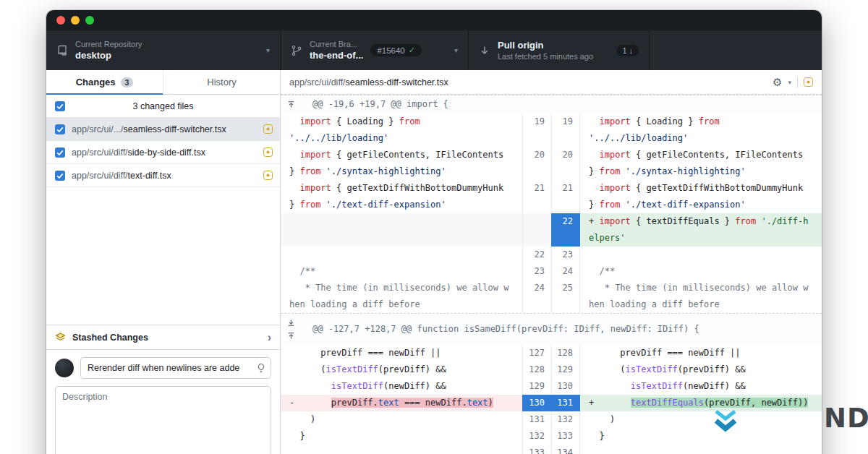 This screenshot has height=454, width=868. What do you see at coordinates (336, 55) in the screenshot?
I see `branch-name: the-end-of...` at bounding box center [336, 55].